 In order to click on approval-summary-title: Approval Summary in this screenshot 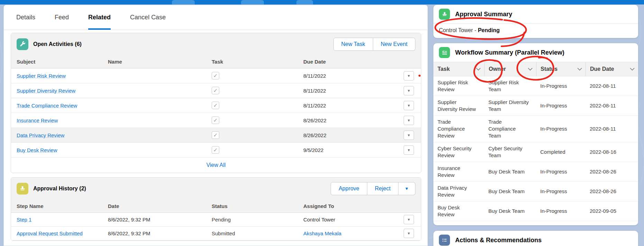, I will do `click(484, 15)`.